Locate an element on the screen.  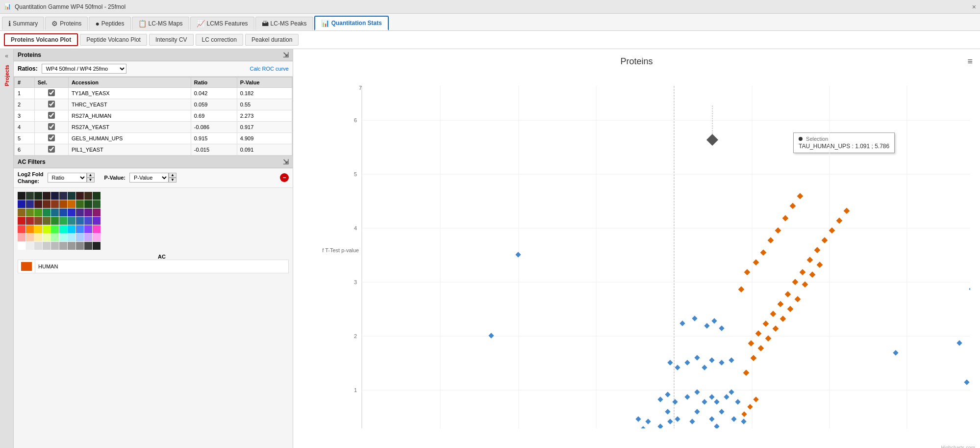
tab-lcms-maps: 📋 LC-MS Maps is located at coordinates (161, 24).